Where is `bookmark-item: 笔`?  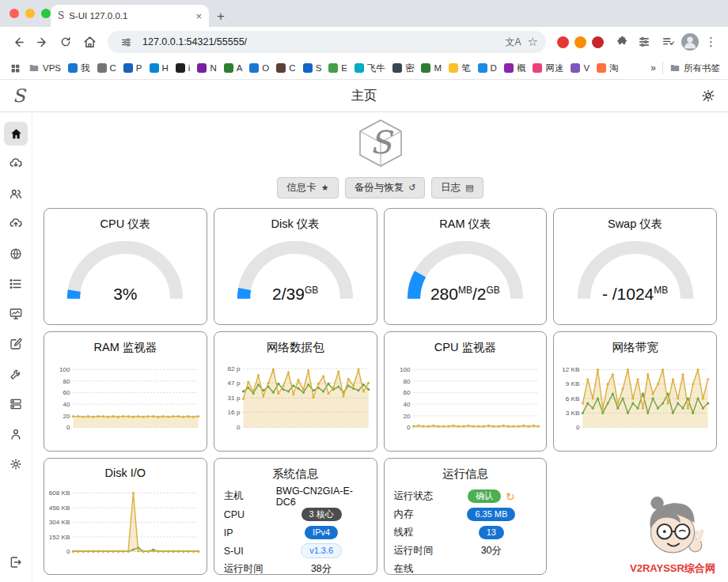
bookmark-item: 笔 is located at coordinates (460, 68).